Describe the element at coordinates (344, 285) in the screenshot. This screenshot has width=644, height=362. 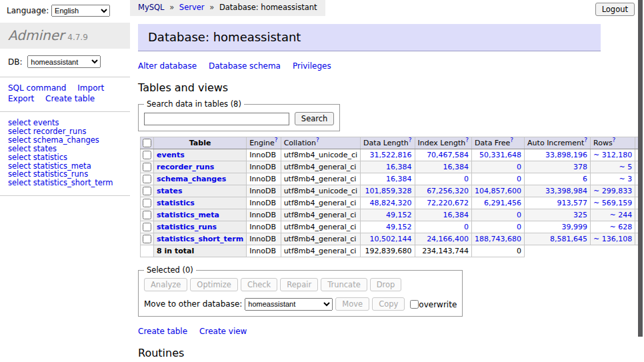
I see `truncate-button: Truncate` at that location.